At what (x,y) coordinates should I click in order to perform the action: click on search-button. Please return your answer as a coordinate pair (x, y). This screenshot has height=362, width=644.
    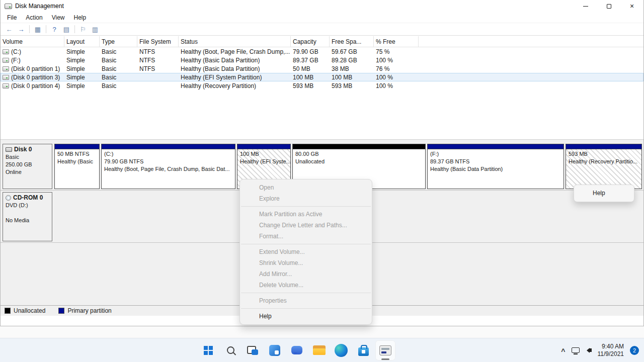
    Looking at the image, I should click on (230, 350).